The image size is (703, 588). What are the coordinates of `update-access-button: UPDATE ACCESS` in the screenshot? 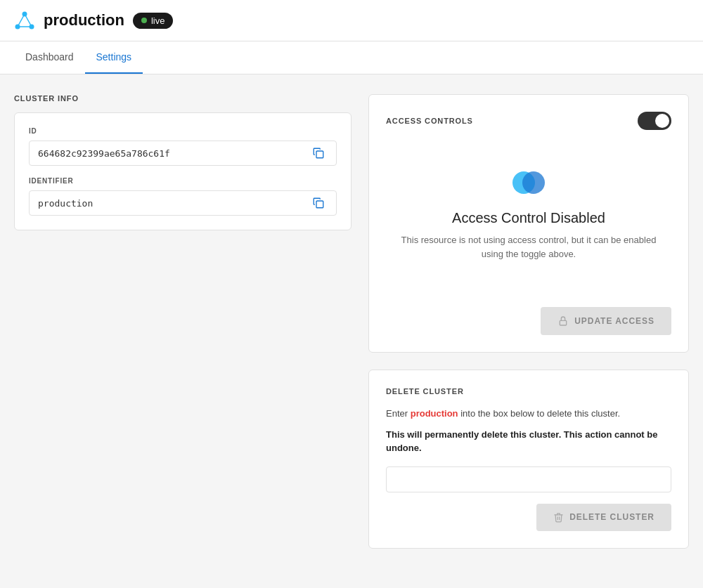 It's located at (606, 321).